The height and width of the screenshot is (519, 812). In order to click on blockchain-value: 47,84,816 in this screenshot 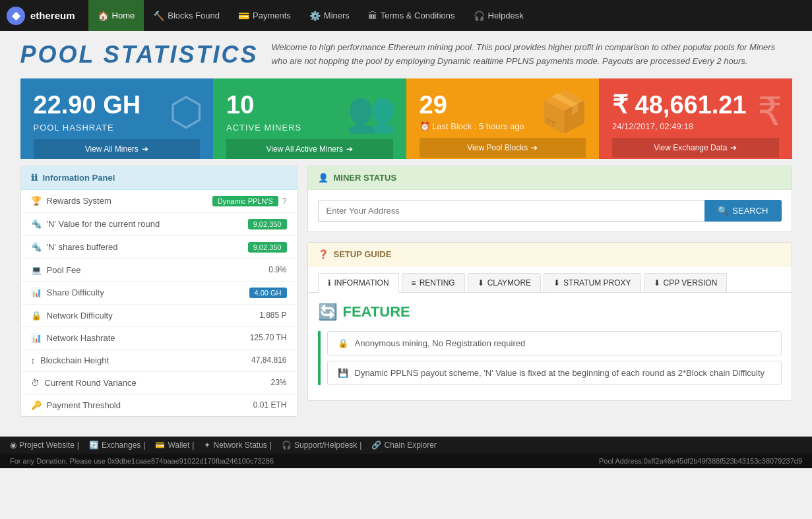, I will do `click(269, 360)`.